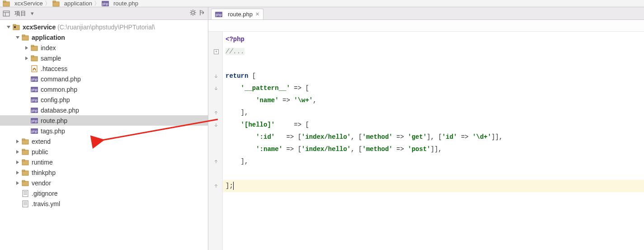 The width and height of the screenshot is (644, 250). What do you see at coordinates (104, 69) in the screenshot?
I see `tree-item: .htaccess` at bounding box center [104, 69].